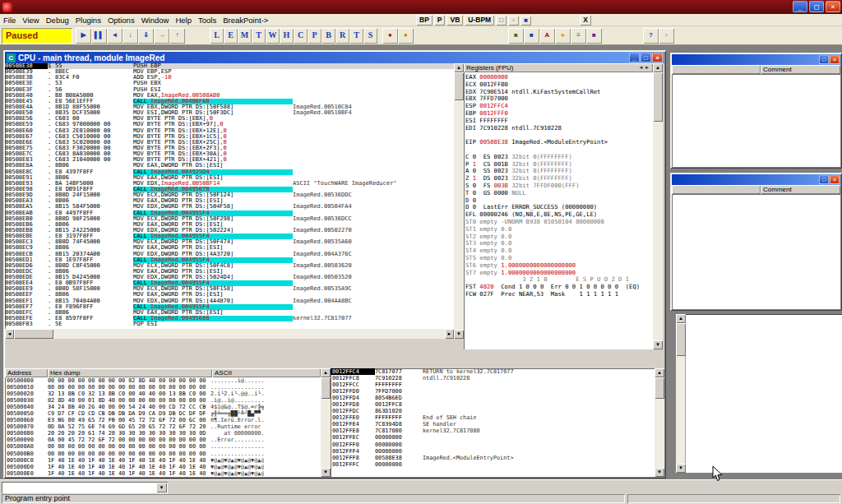  Describe the element at coordinates (493, 465) in the screenshot. I see `stack-row: 0012FFFC00000000` at that location.